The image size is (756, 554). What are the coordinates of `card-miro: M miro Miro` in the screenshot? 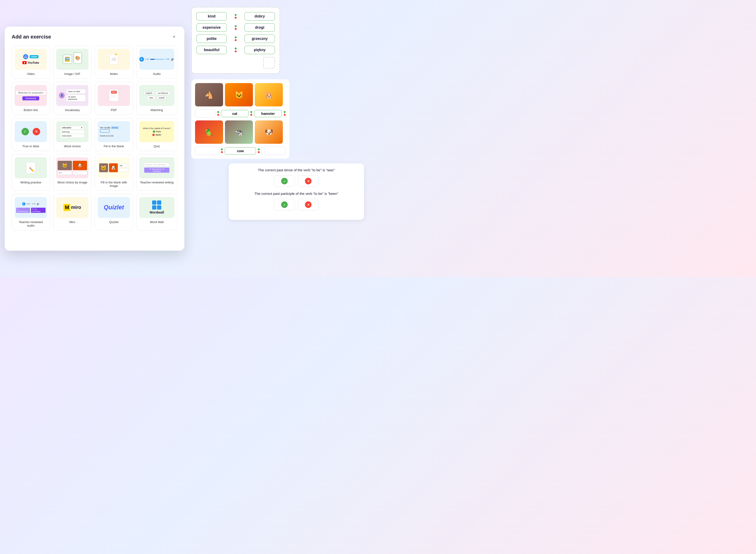 It's located at (72, 212).